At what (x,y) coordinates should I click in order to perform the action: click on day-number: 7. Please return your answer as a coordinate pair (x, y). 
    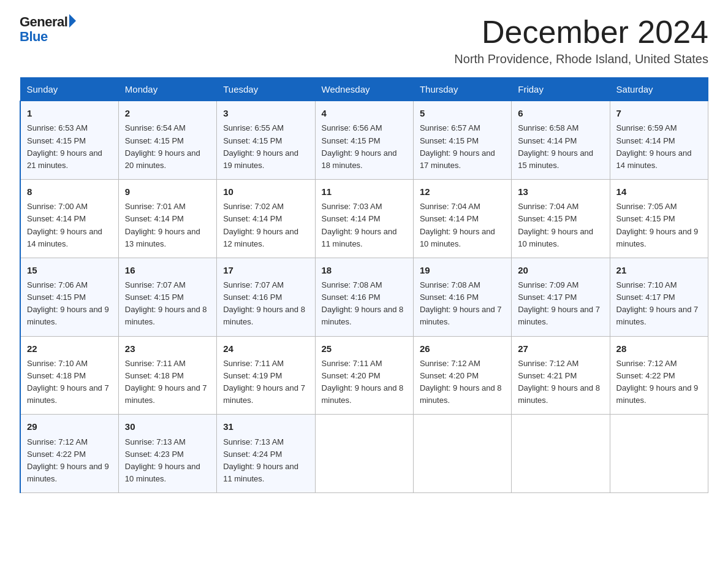
    Looking at the image, I should click on (659, 113).